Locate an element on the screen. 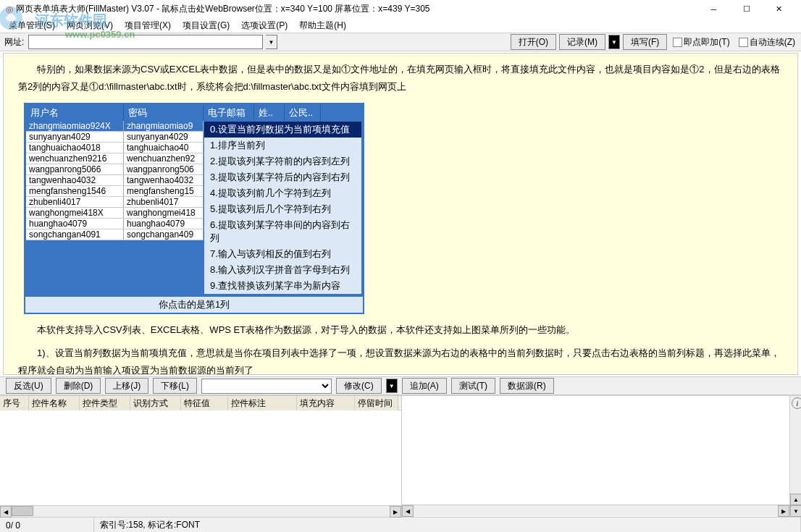  grid-col-header: 控件名称 is located at coordinates (54, 403).